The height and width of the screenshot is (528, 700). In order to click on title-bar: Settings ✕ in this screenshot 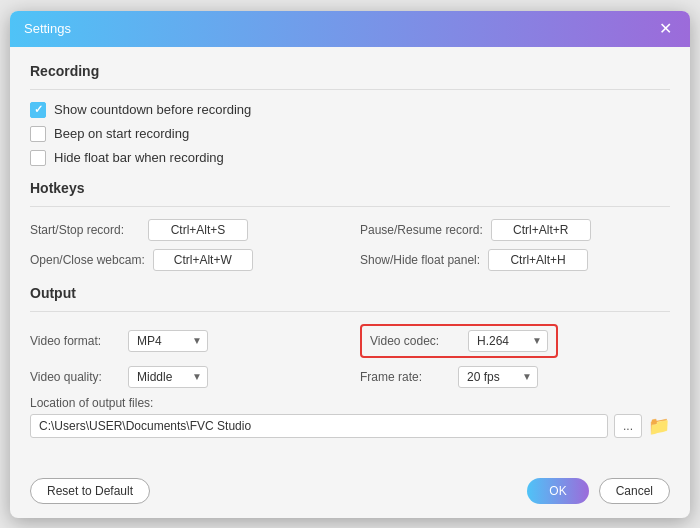, I will do `click(350, 29)`.